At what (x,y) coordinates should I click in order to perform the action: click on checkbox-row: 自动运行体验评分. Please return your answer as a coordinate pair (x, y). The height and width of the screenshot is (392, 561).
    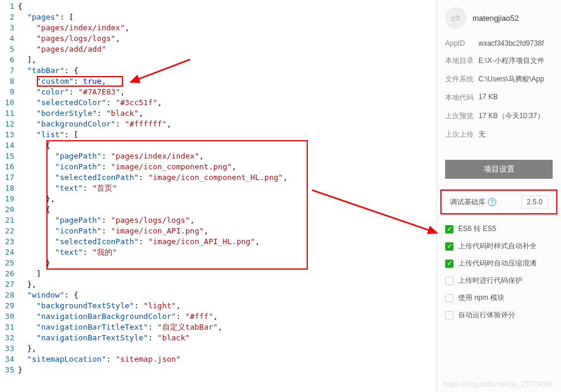
    Looking at the image, I should click on (499, 315).